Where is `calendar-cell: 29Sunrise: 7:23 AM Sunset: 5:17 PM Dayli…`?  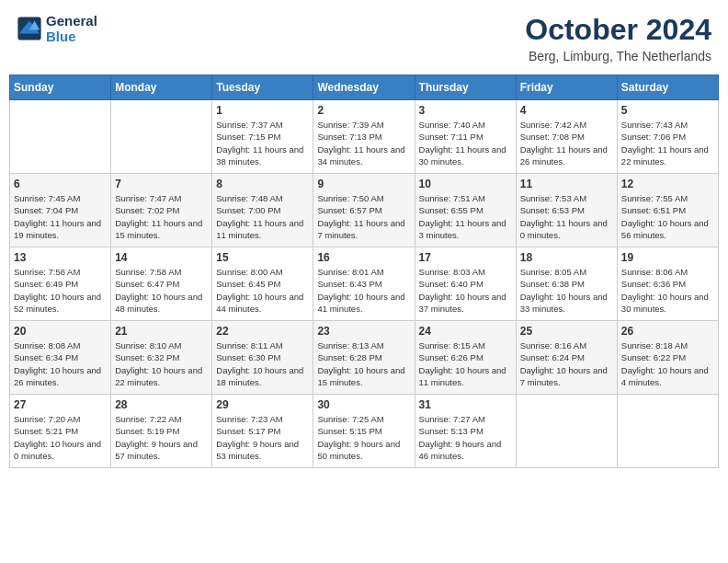 calendar-cell: 29Sunrise: 7:23 AM Sunset: 5:17 PM Dayli… is located at coordinates (263, 431).